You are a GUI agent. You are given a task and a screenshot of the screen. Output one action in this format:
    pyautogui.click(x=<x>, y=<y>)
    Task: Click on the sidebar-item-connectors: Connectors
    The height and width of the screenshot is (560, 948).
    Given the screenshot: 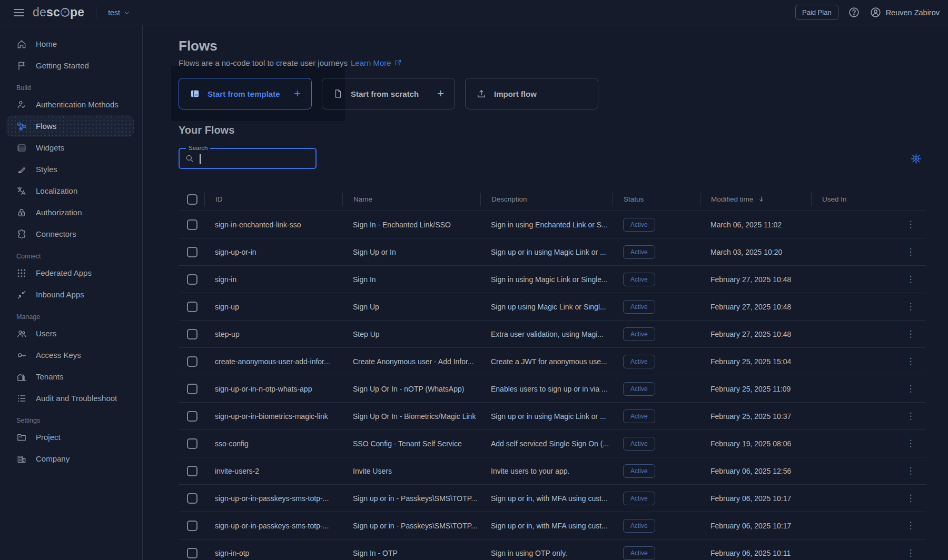 What is the action you would take?
    pyautogui.click(x=71, y=234)
    